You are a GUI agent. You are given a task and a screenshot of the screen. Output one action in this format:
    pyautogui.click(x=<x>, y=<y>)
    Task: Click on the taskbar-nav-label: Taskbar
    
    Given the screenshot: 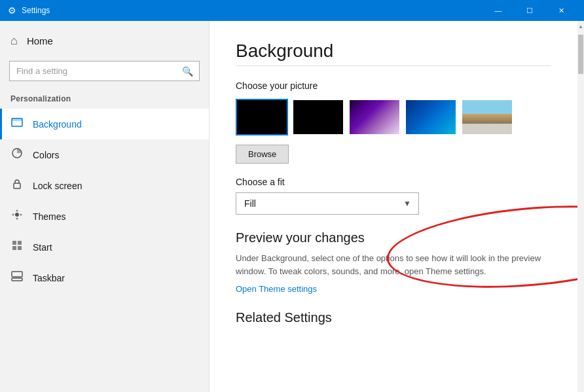 What is the action you would take?
    pyautogui.click(x=48, y=278)
    